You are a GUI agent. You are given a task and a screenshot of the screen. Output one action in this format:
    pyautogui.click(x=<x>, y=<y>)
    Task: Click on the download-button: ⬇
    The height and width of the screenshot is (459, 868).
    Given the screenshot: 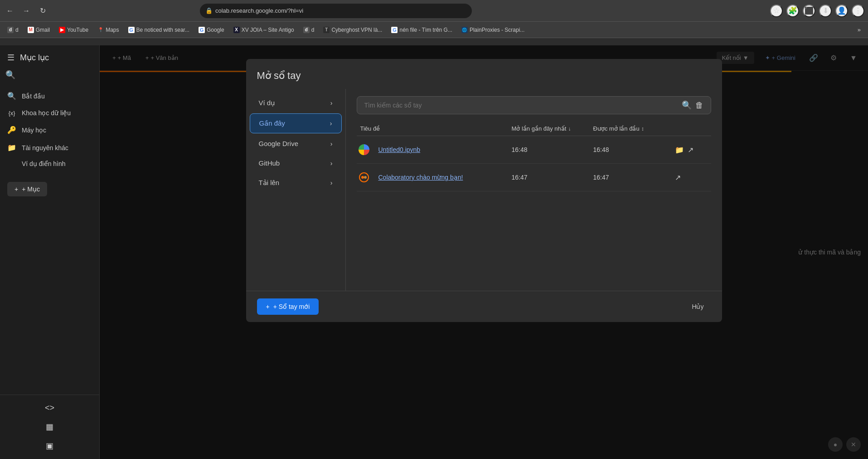 What is the action you would take?
    pyautogui.click(x=825, y=11)
    